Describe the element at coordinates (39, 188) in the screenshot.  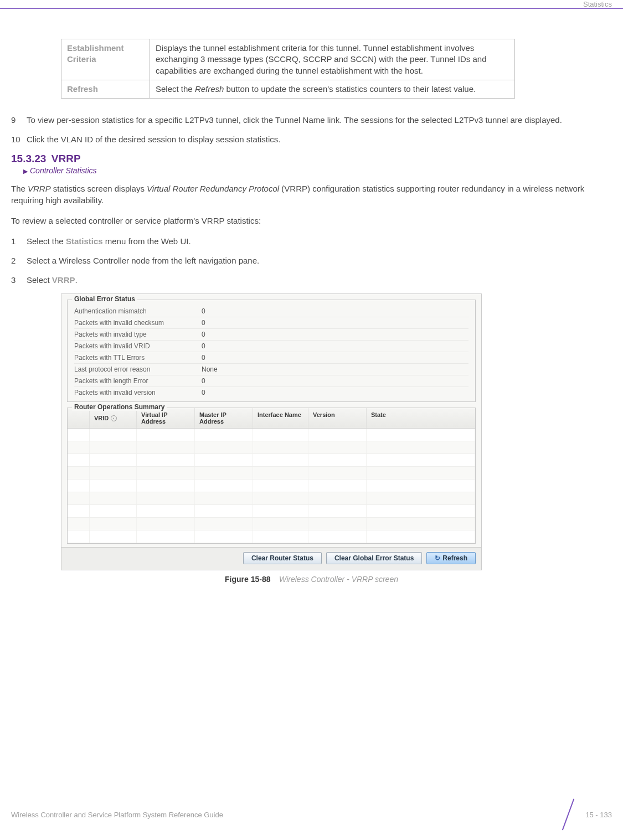
I see `italic-text: VRRP` at that location.